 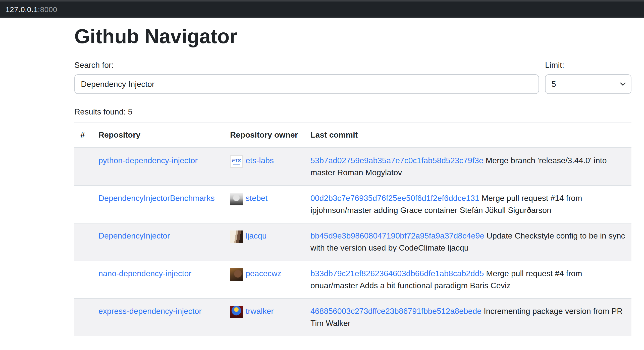 I want to click on commit-cell: 53b7ad02759e9ab35a7e7c0c1fab58d523c79f3e…, so click(x=468, y=167).